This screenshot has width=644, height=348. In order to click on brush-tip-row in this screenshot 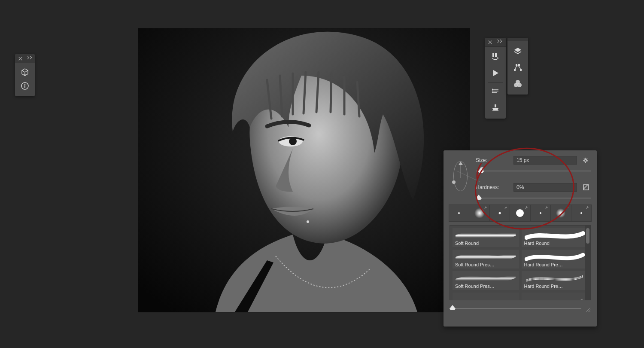, I will do `click(520, 213)`.